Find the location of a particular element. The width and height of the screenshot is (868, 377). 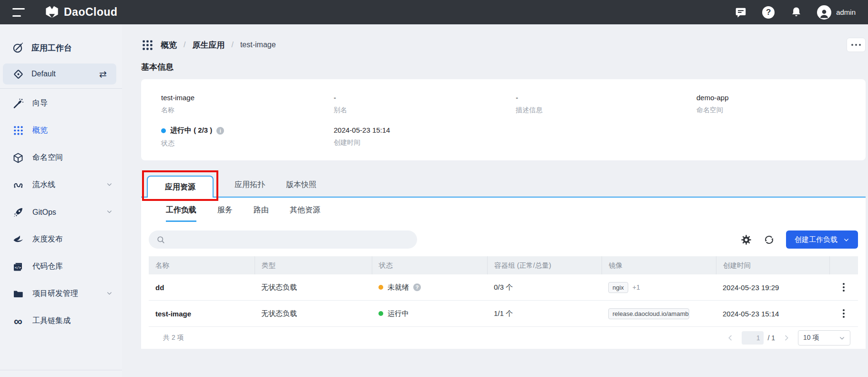

breadcrumb-overview: 概览 is located at coordinates (169, 45).